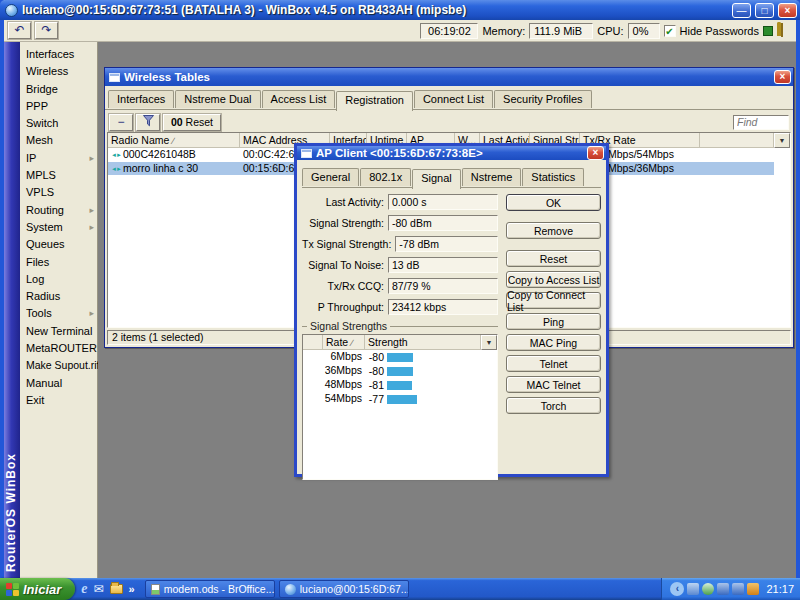 The height and width of the screenshot is (600, 800). I want to click on sidebar-item-interfaces: Interfaces, so click(58, 54).